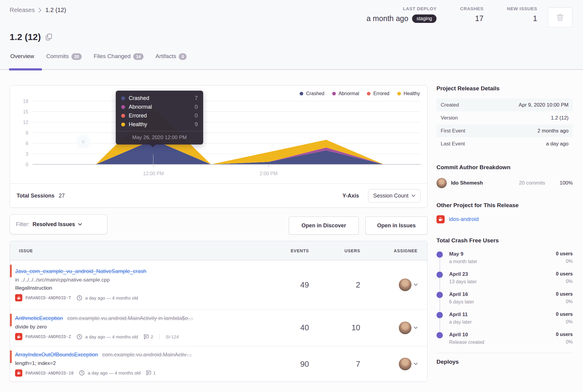 The height and width of the screenshot is (392, 583). Describe the element at coordinates (505, 298) in the screenshot. I see `crash-free-timeline: May 9 a month later 0 users 0% April 23 …` at that location.